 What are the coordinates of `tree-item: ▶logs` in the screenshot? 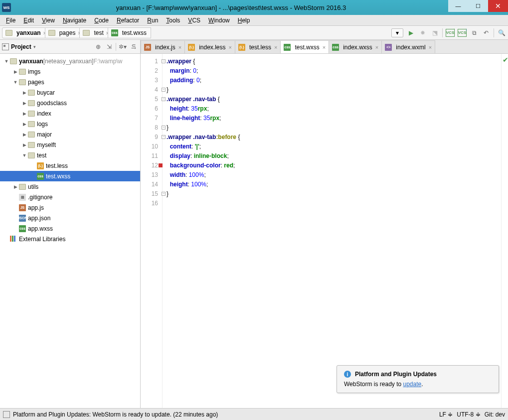 It's located at (70, 124).